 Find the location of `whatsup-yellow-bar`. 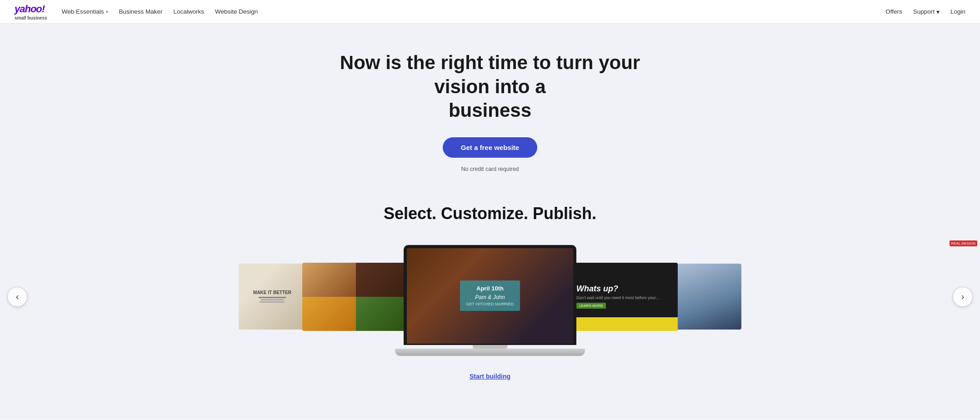

whatsup-yellow-bar is located at coordinates (625, 324).